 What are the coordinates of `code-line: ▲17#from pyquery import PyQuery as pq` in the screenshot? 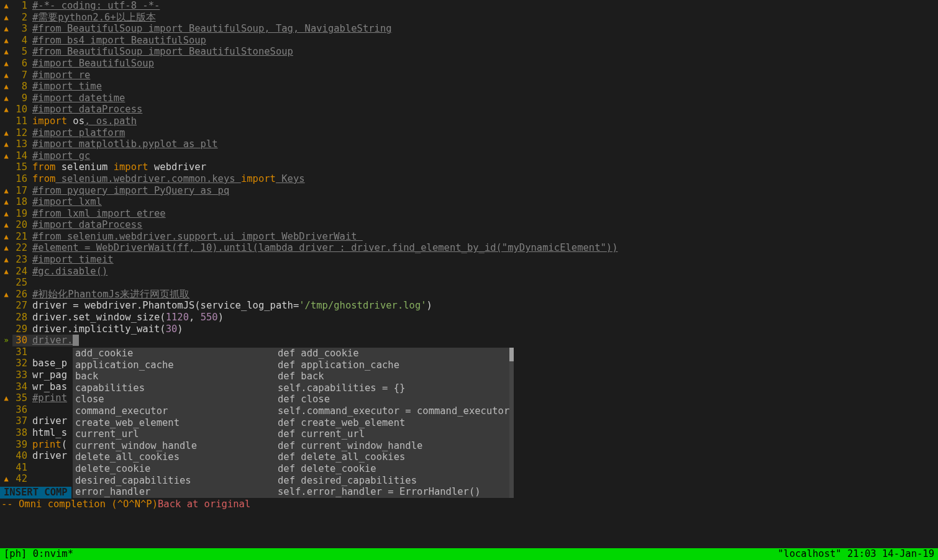 It's located at (469, 191).